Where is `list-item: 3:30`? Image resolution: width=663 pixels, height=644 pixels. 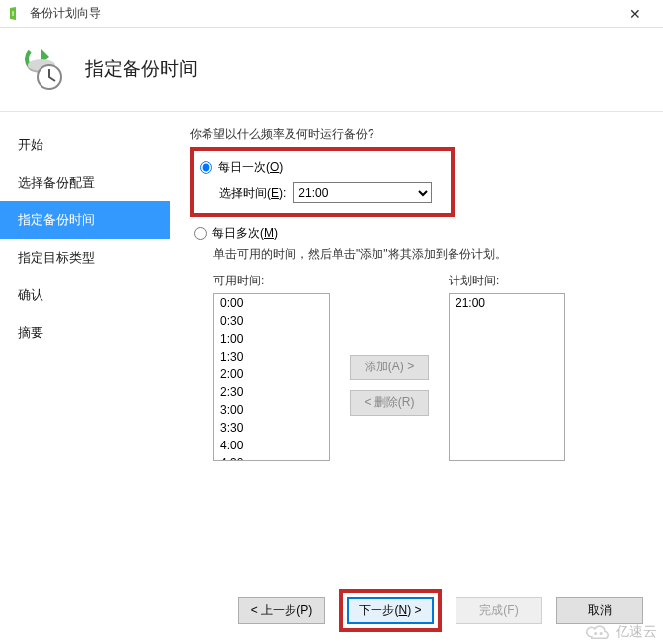
list-item: 3:30 is located at coordinates (272, 428).